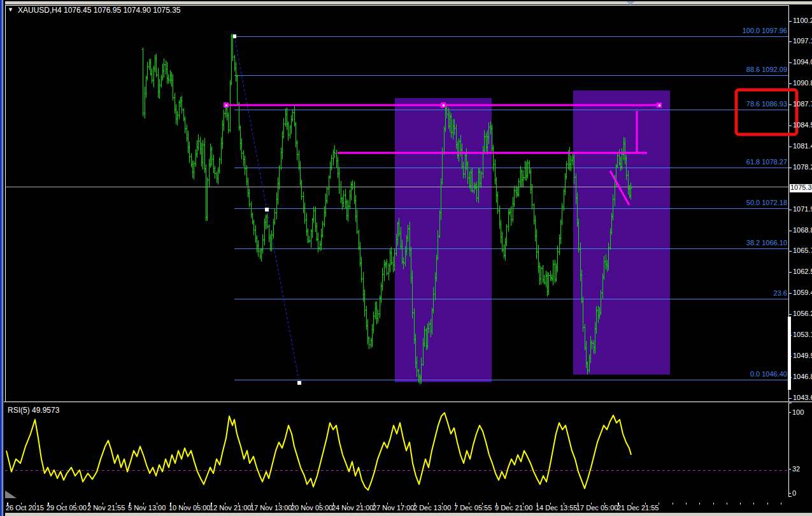  I want to click on fib-label-100.0: 100.0 1097.96, so click(765, 31).